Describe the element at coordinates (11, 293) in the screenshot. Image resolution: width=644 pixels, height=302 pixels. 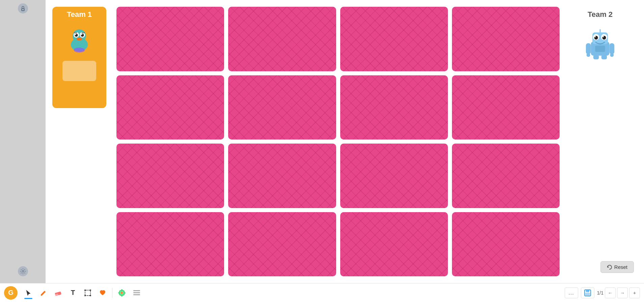
I see `brand-button: G` at that location.